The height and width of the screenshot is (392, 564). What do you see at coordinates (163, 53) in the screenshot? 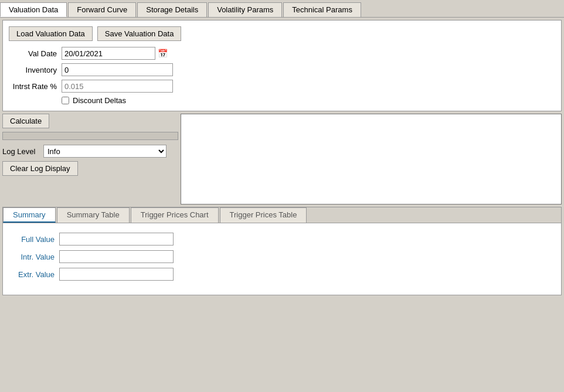
I see `calendar-icon: 📅` at bounding box center [163, 53].